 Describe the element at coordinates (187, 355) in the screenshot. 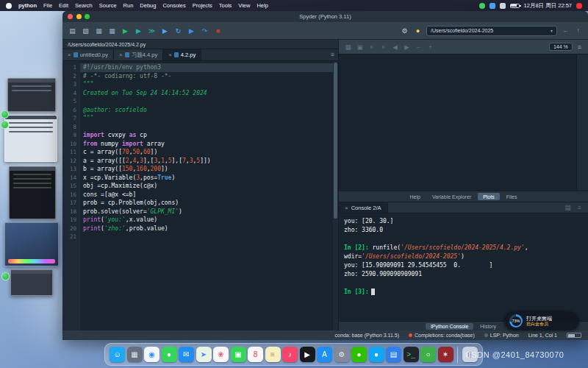

I see `dock-mail: ✉` at that location.